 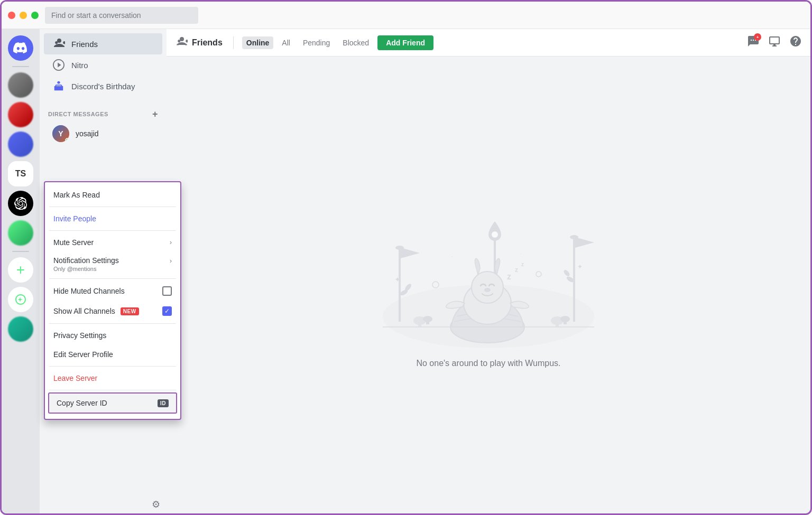 What do you see at coordinates (21, 270) in the screenshot?
I see `server-icon-add: +` at bounding box center [21, 270].